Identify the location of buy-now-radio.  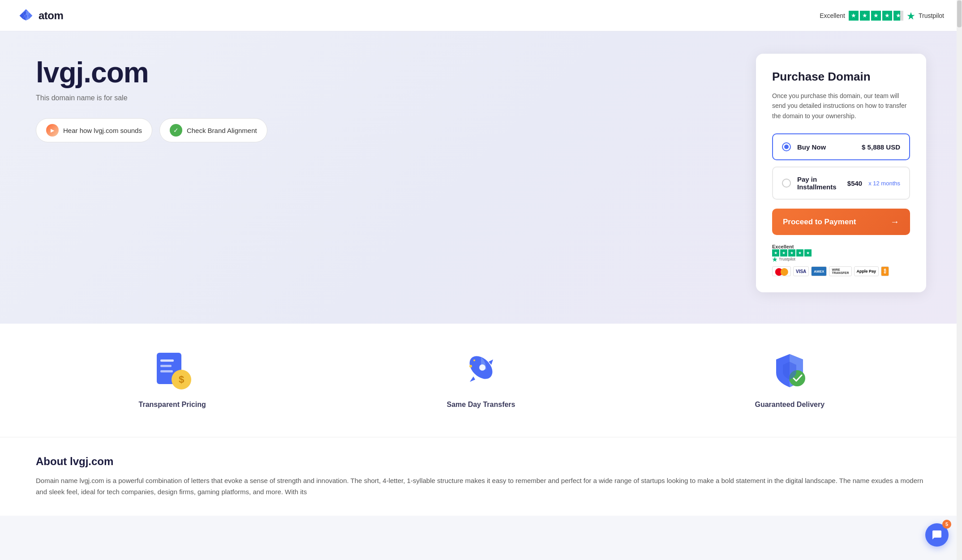
(786, 147).